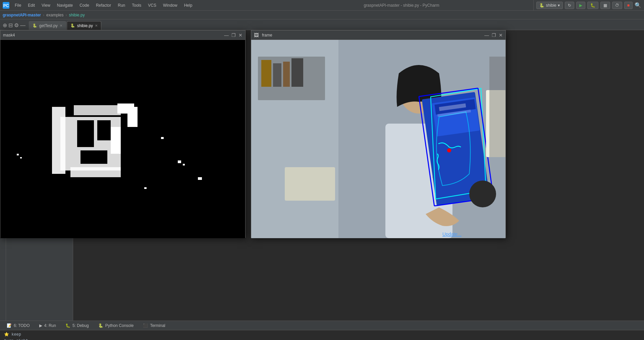 The width and height of the screenshot is (644, 340). Describe the element at coordinates (46, 5) in the screenshot. I see `menu-view: View` at that location.